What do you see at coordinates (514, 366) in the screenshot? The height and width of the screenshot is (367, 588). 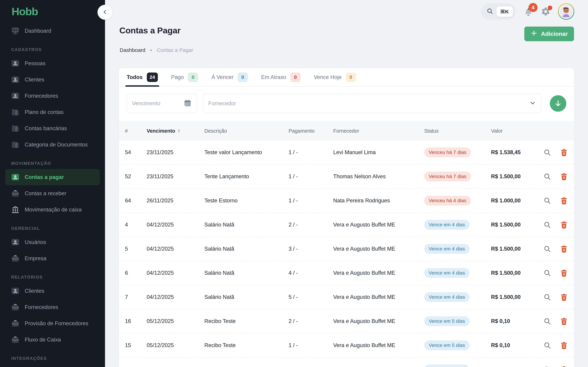 I see `cell-value: R$ 0,10` at bounding box center [514, 366].